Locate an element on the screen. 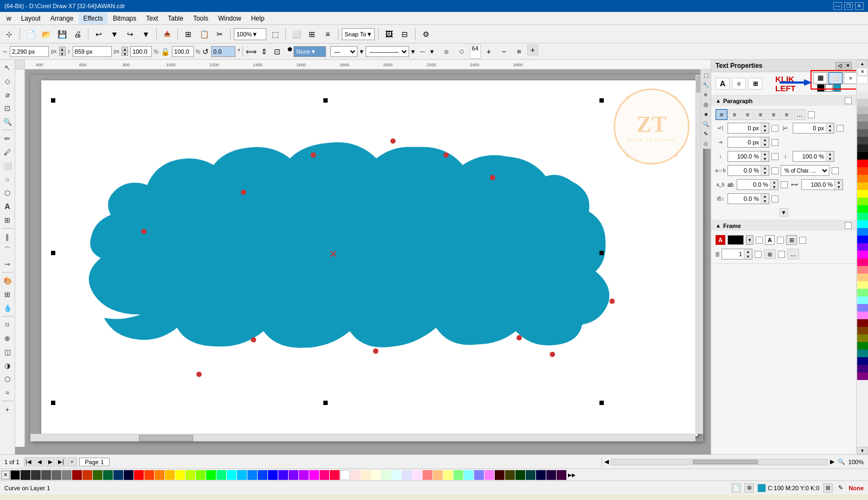  indent3-spin: ▲ ▼ is located at coordinates (749, 142).